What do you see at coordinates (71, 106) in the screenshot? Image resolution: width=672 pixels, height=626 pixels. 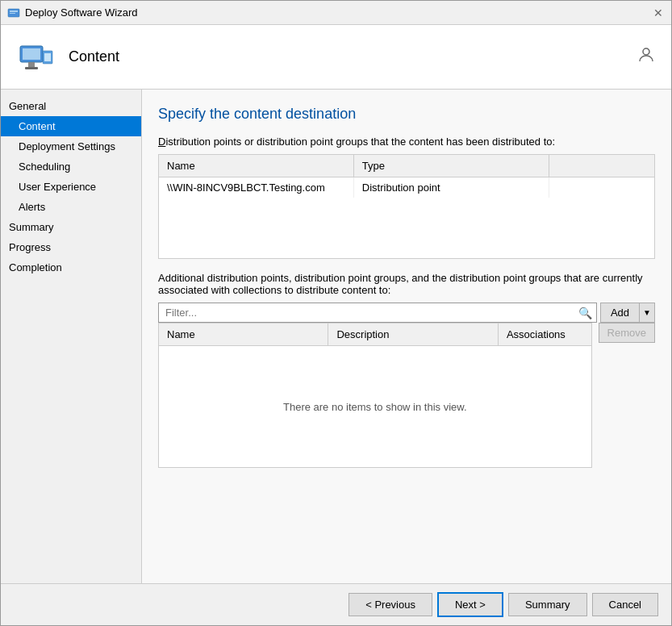 I see `sidebar-item-general: General` at bounding box center [71, 106].